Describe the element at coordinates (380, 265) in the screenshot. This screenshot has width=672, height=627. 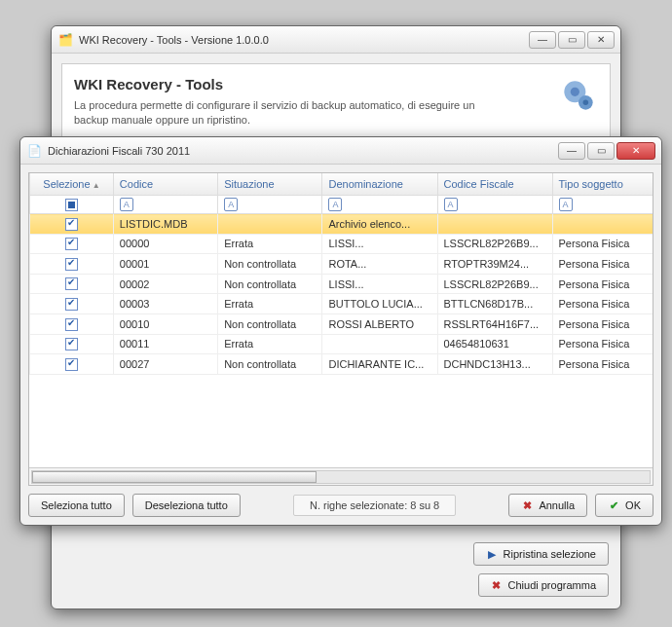
I see `cell-denominazione: ROTA...` at that location.